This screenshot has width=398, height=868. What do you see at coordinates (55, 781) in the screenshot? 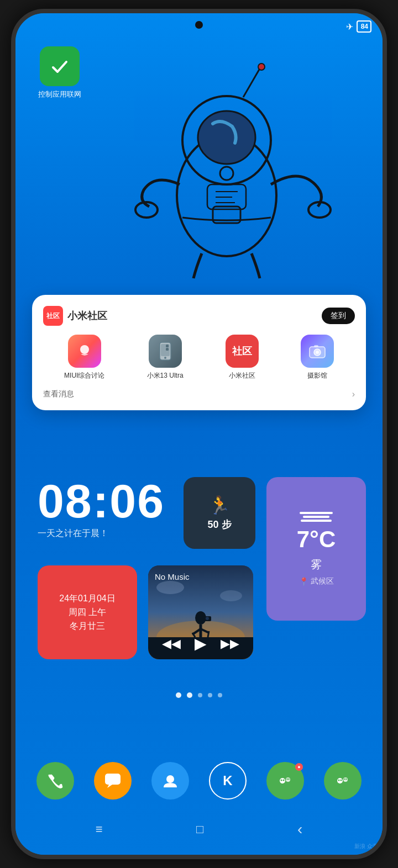
I see `phone-call-icon` at bounding box center [55, 781].